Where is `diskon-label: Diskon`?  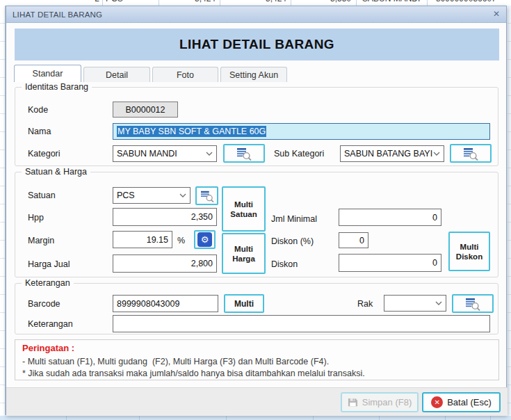 diskon-label: Diskon is located at coordinates (284, 264).